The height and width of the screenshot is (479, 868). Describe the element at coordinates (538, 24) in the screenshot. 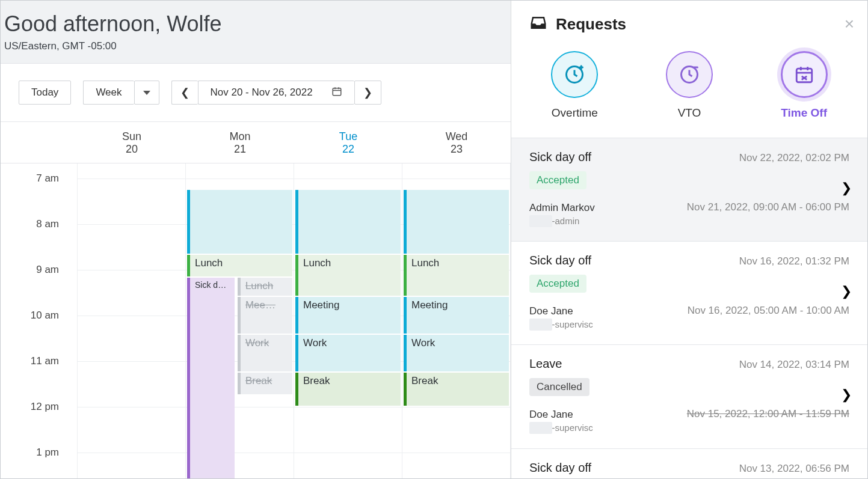

I see `inbox-icon` at that location.